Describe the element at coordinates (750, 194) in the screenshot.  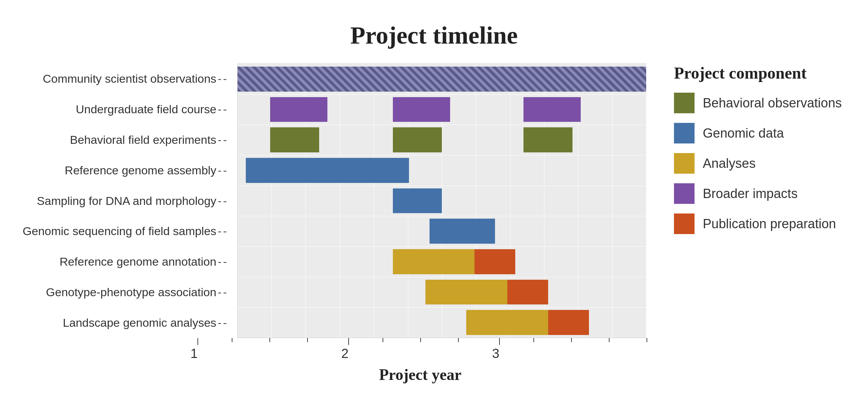
I see `legend-label: Broader impacts` at that location.